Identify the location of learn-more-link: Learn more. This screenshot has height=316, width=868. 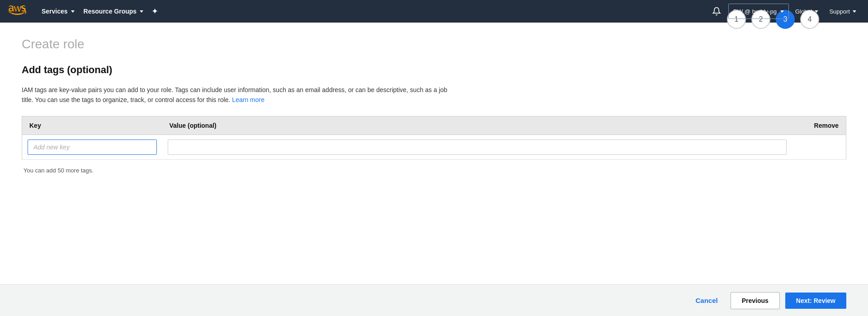
(248, 100).